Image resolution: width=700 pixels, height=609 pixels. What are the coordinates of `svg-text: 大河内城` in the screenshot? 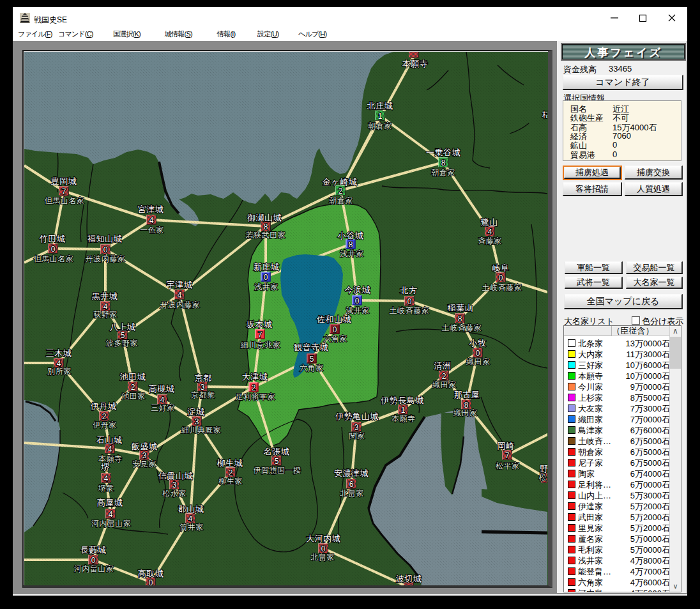 It's located at (323, 538).